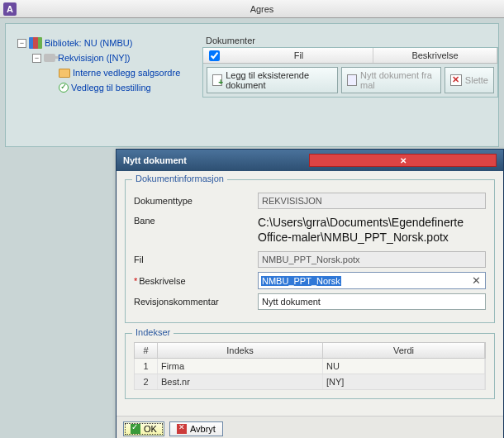  What do you see at coordinates (262, 9) in the screenshot?
I see `app-title: Agres` at bounding box center [262, 9].